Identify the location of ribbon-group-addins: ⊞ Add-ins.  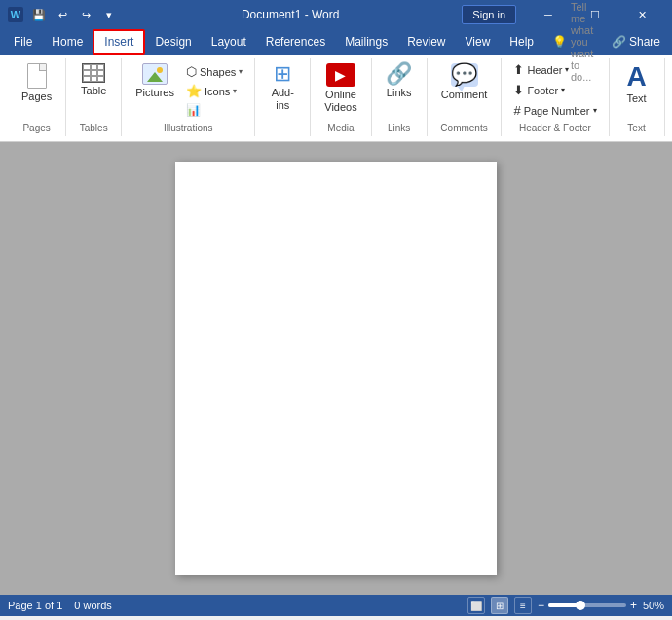
(282, 97).